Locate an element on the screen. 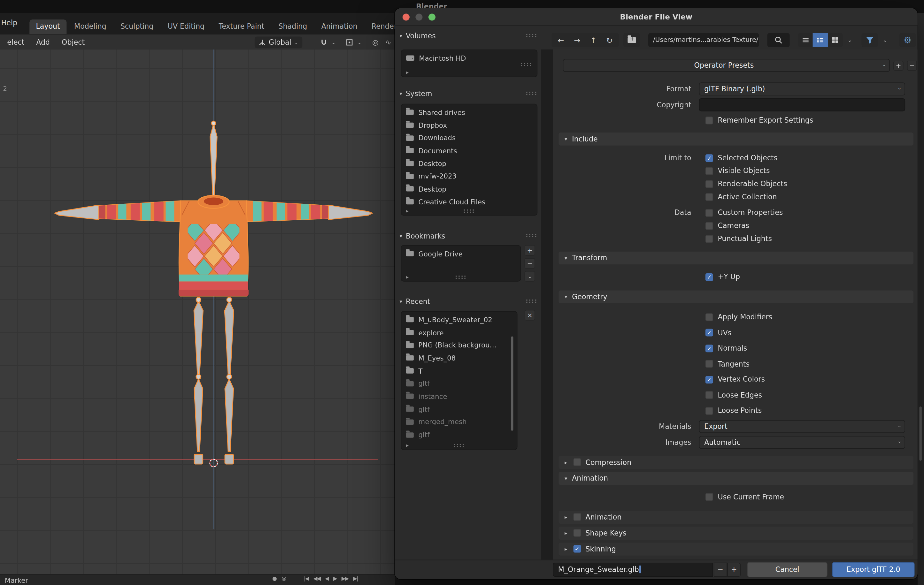 The width and height of the screenshot is (924, 585). menu-help: Help is located at coordinates (9, 23).